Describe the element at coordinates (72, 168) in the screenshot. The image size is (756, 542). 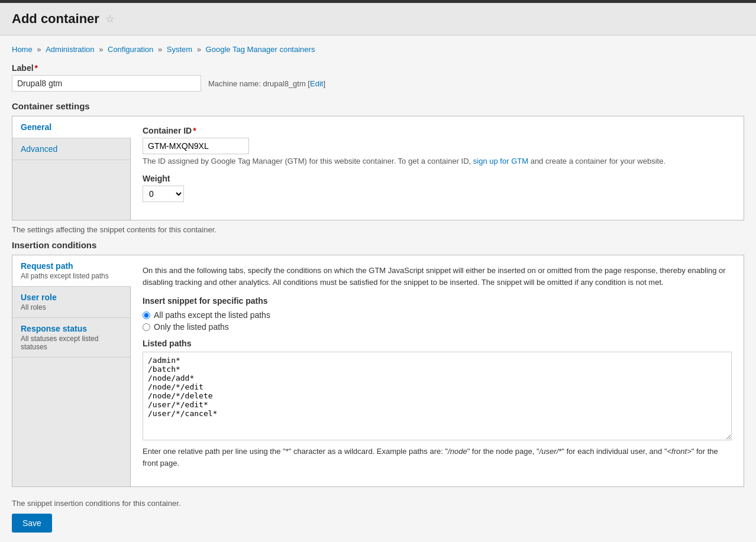
I see `container-settings-tabs: General Advanced` at that location.